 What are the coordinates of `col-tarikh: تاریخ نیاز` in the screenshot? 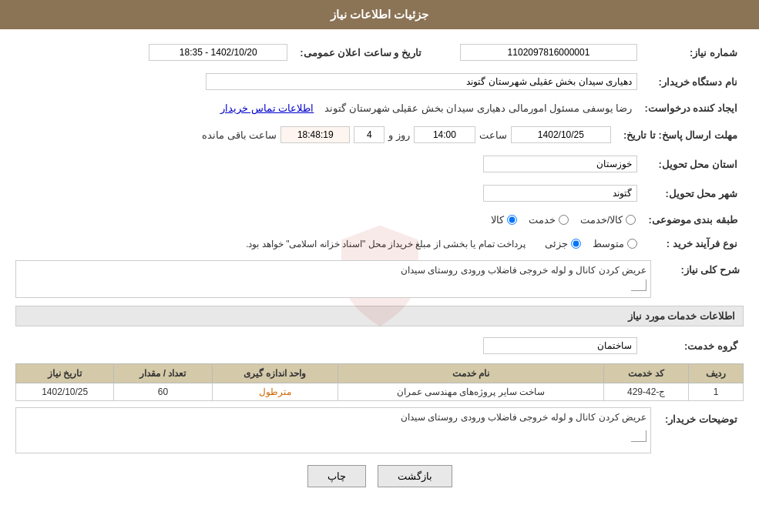 It's located at (65, 374).